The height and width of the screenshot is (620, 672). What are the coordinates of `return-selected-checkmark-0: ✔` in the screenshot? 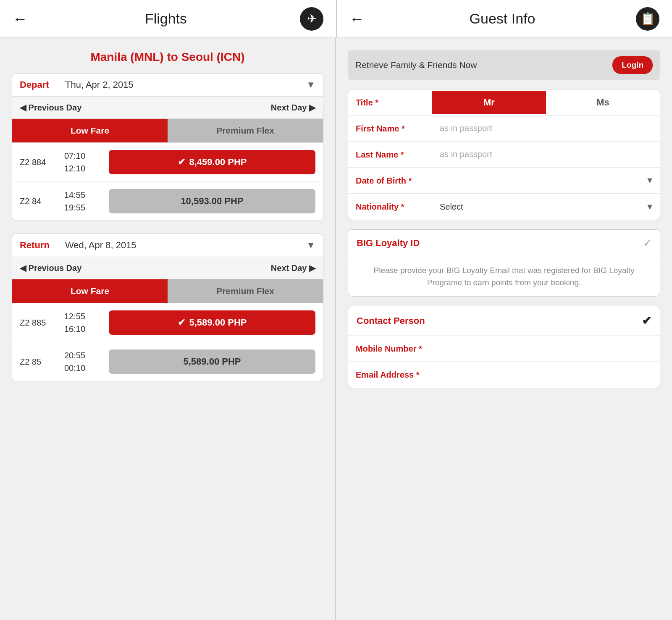 It's located at (181, 323).